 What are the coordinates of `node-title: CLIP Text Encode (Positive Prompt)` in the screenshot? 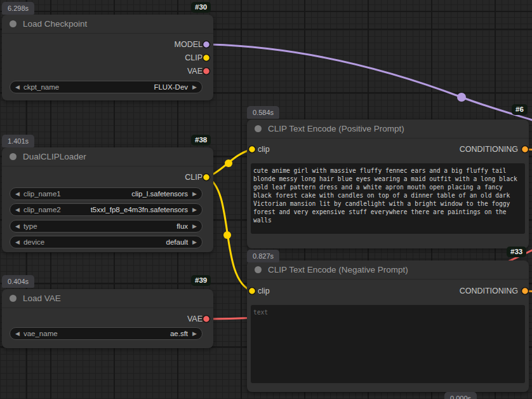 It's located at (336, 128).